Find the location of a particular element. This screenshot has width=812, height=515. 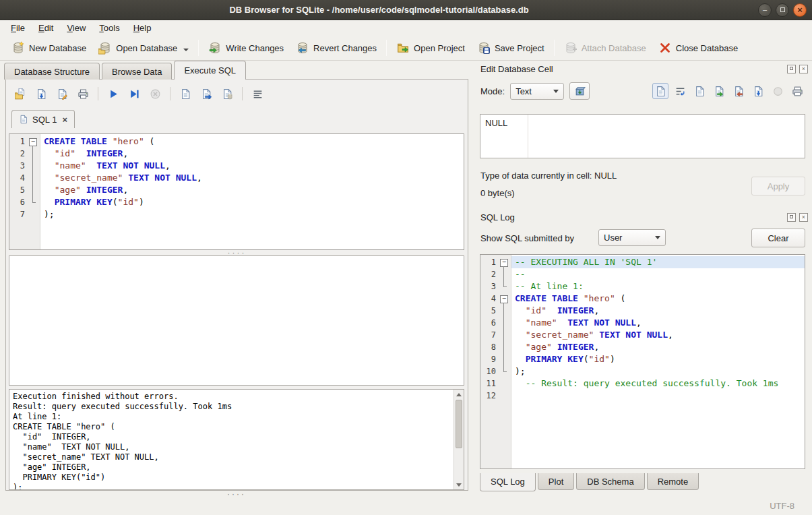

line-number: 7 is located at coordinates (489, 335).